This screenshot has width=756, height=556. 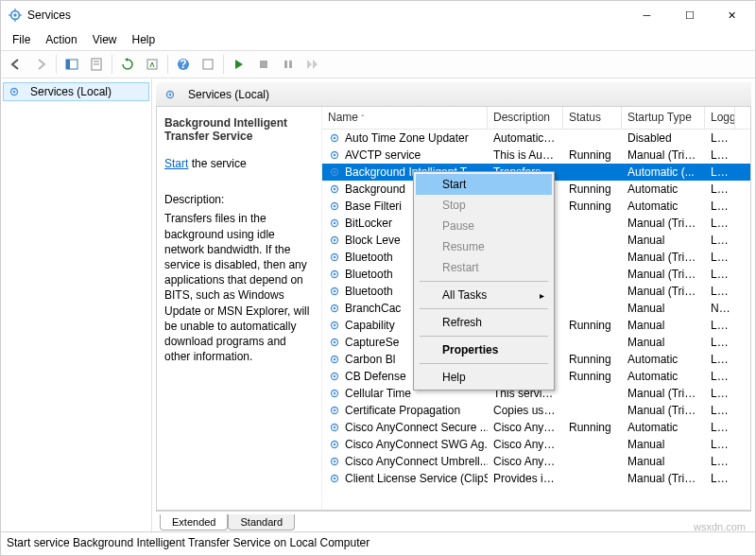 I want to click on service-row: Client License Service (ClipS...Provides…, so click(x=537, y=478).